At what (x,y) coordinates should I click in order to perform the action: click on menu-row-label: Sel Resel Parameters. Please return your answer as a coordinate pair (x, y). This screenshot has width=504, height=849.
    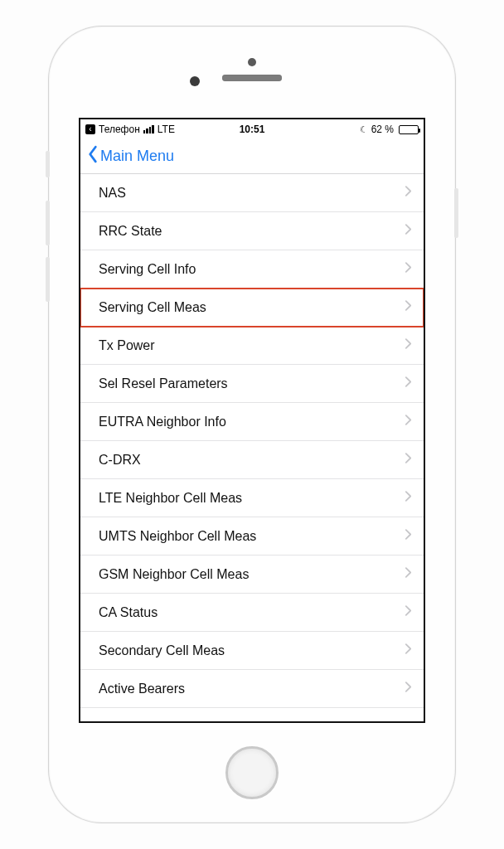
    Looking at the image, I should click on (163, 384).